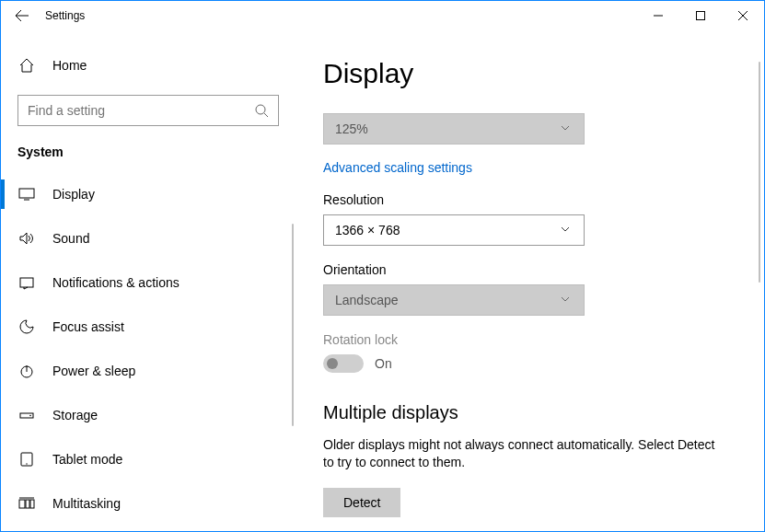  What do you see at coordinates (701, 16) in the screenshot?
I see `maximize-icon` at bounding box center [701, 16].